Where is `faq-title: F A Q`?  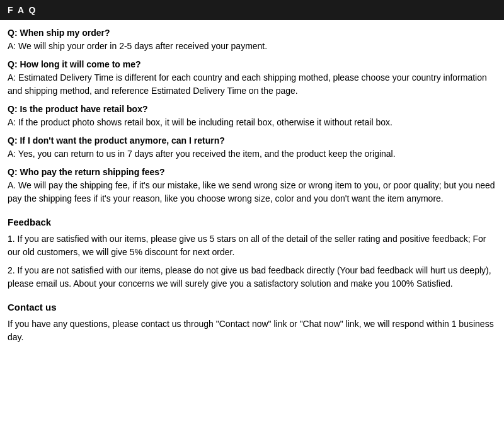 faq-title: F A Q is located at coordinates (22, 10).